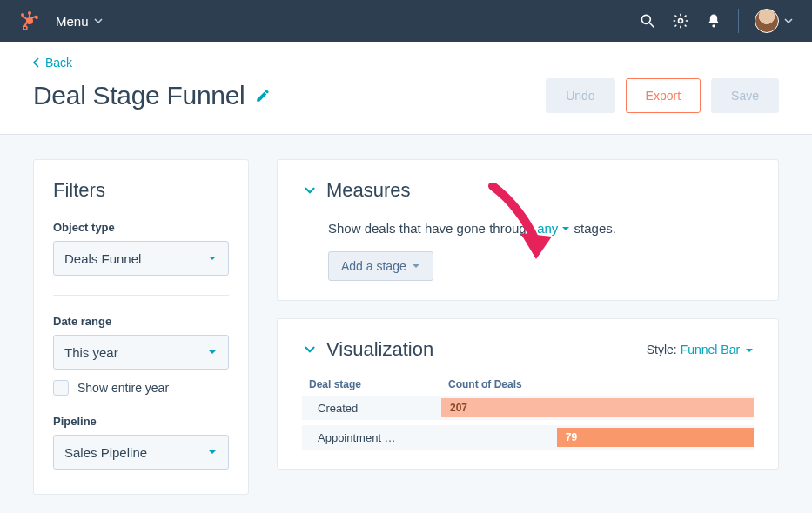 This screenshot has width=812, height=513. I want to click on date-range-select: This year, so click(141, 352).